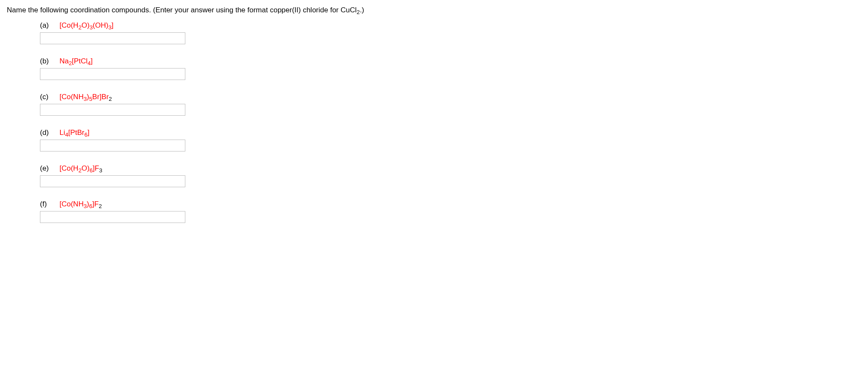 The image size is (868, 377). What do you see at coordinates (76, 61) in the screenshot?
I see `formula-text: Na2[PtCl4]` at bounding box center [76, 61].